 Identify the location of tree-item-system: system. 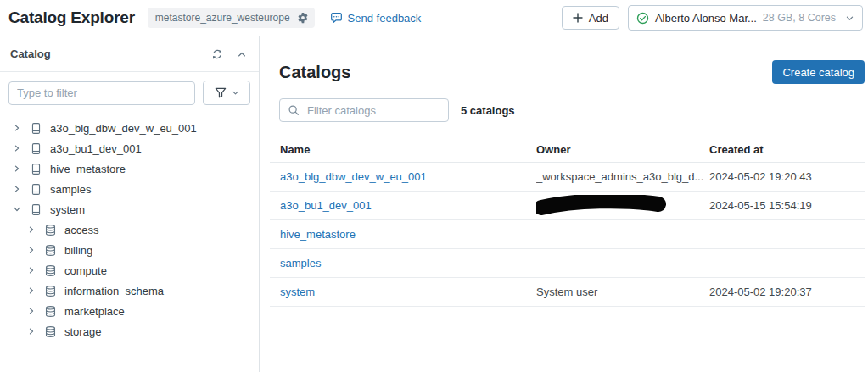
(129, 209).